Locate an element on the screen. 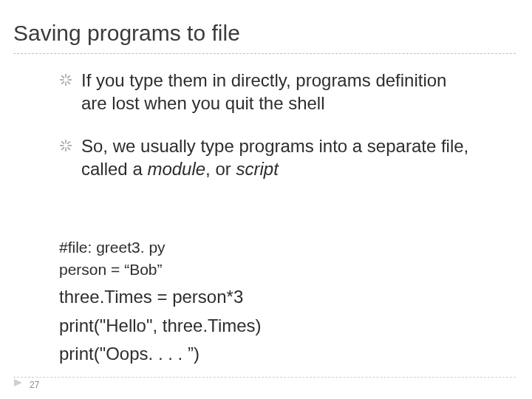 This screenshot has width=532, height=399. page-number: 27 is located at coordinates (34, 385).